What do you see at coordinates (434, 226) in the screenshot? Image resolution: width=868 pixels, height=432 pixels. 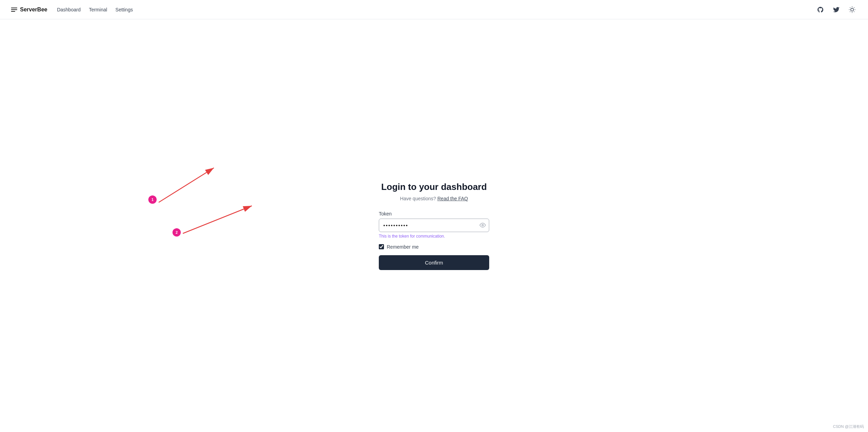 I see `login-form-container: Login to your dashboard Have questions? …` at bounding box center [434, 226].